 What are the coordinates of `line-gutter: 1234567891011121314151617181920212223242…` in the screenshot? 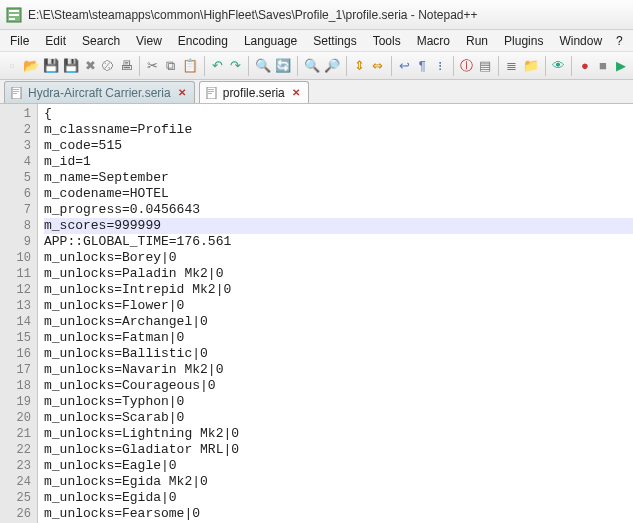 It's located at (19, 314).